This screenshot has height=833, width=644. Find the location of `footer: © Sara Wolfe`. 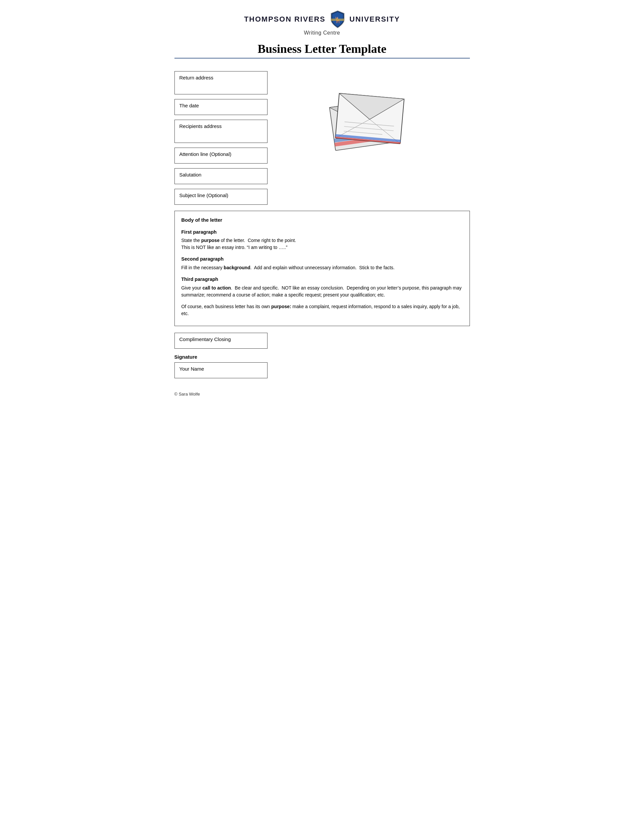

footer: © Sara Wolfe is located at coordinates (322, 394).